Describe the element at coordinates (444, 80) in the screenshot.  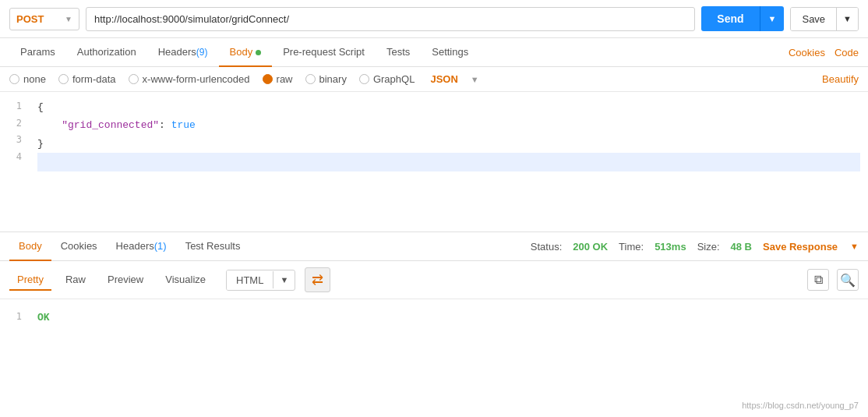
I see `json-format-label: JSON` at that location.